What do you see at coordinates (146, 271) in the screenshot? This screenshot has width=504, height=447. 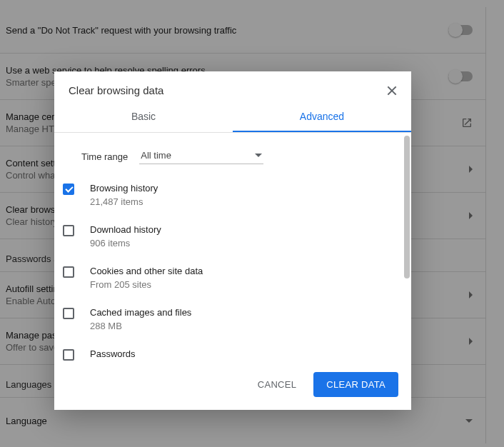 I see `option-label: Cookies and other site data` at bounding box center [146, 271].